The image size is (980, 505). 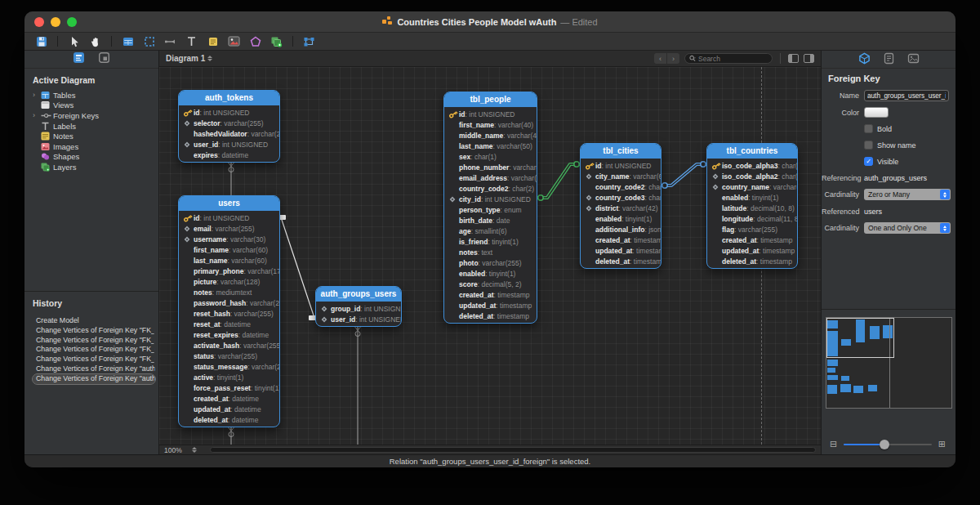 I want to click on slider-knob, so click(x=884, y=445).